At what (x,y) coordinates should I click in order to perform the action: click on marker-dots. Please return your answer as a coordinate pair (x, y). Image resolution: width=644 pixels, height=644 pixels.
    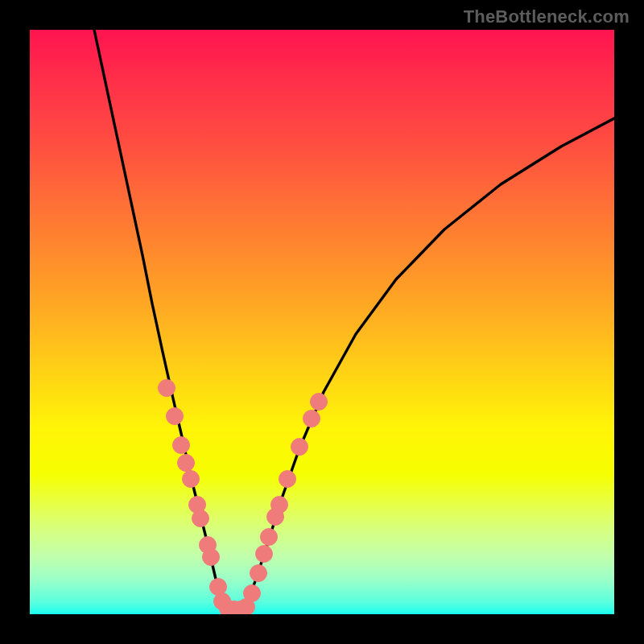
    Looking at the image, I should click on (243, 497).